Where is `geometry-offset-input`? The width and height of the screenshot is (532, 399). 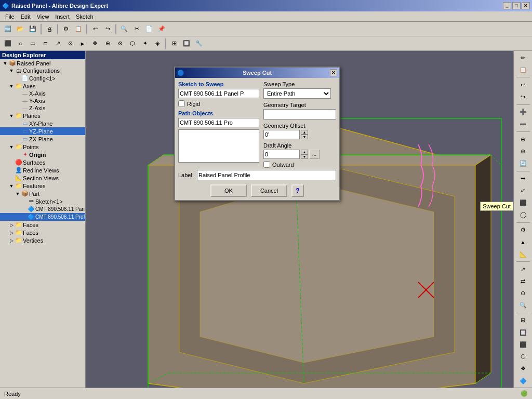
geometry-offset-input is located at coordinates (282, 135).